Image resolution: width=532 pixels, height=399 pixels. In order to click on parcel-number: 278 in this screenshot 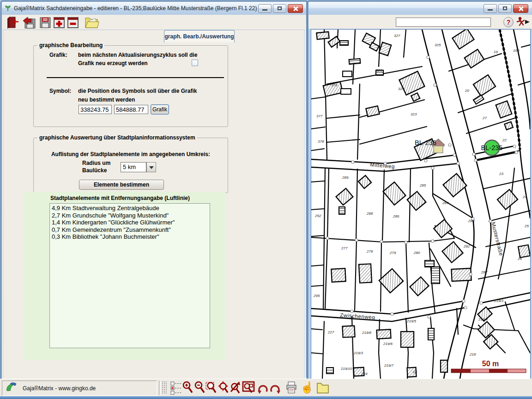, I will do `click(369, 251)`.